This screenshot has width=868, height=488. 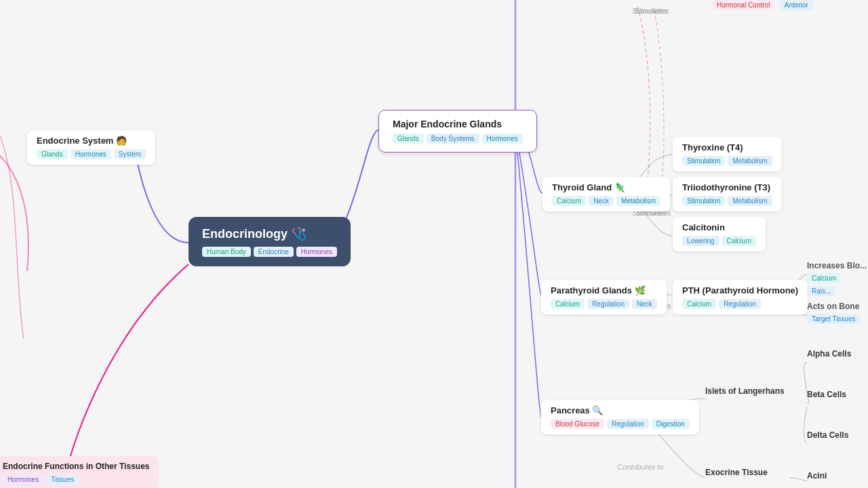 I want to click on contributes-to-label: Contributes to, so click(x=640, y=467).